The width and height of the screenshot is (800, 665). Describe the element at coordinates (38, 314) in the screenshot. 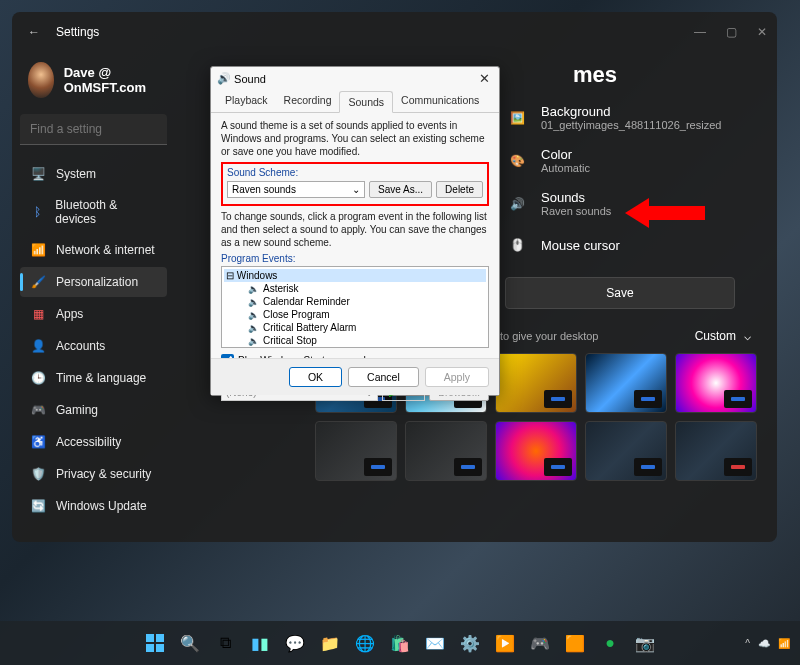

I see `nav-icon: ▦` at that location.